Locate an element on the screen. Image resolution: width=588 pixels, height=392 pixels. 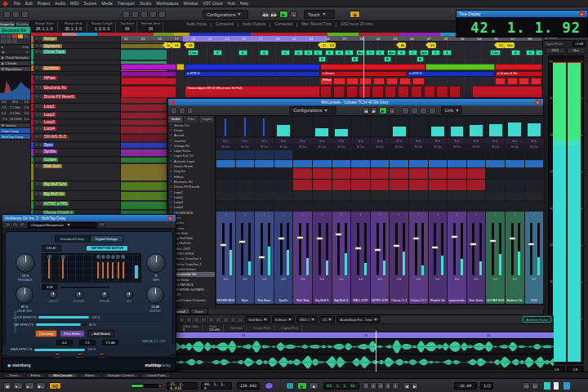
racks-toggle is located at coordinates (182, 111).